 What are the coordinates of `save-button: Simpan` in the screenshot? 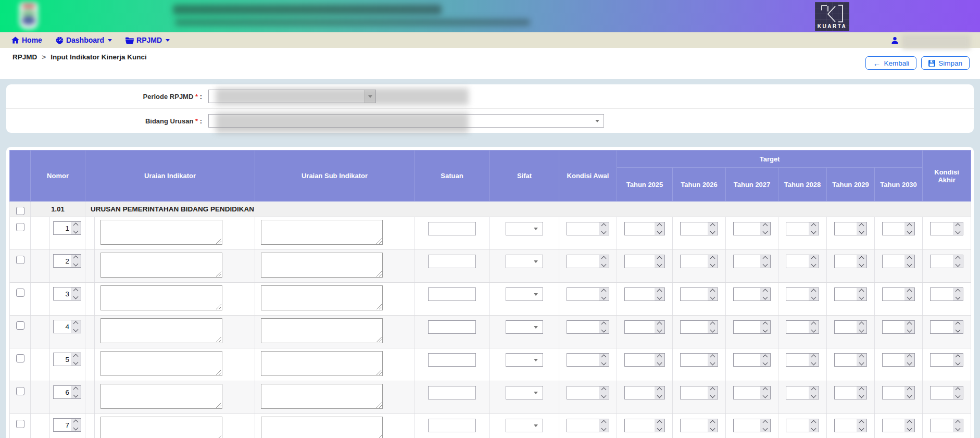 It's located at (946, 63).